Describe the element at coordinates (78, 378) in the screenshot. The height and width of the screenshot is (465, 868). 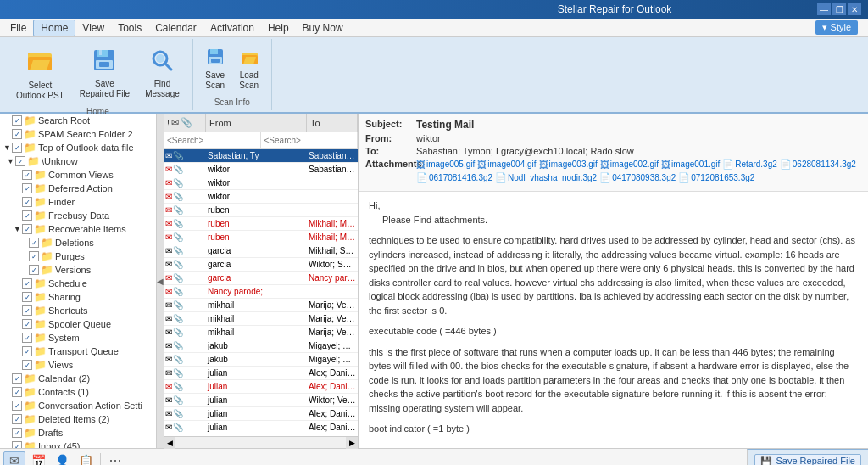
I see `folder-calendar: ✓ 📁 Calendar (2)` at that location.